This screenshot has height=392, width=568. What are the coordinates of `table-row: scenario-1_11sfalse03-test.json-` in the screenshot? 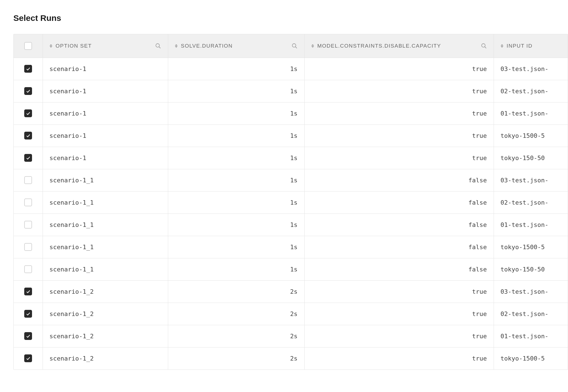 It's located at (291, 180).